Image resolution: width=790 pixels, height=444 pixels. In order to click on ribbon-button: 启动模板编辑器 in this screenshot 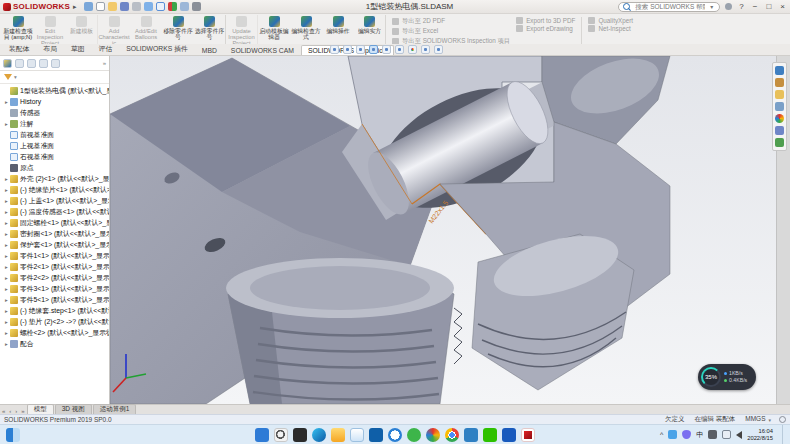, I will do `click(274, 30)`.